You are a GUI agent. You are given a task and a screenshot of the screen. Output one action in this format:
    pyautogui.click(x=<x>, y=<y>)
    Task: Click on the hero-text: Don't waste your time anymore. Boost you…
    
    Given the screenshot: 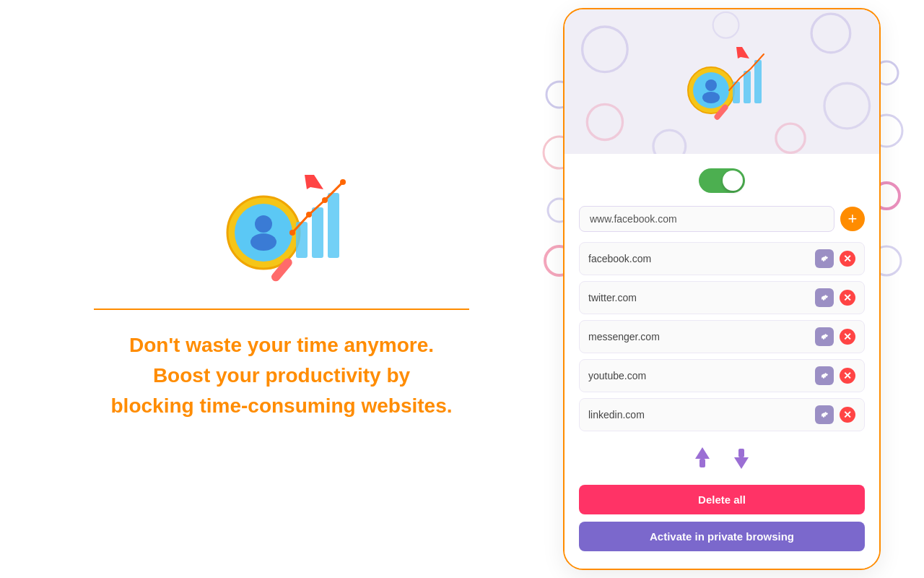 What is the action you would take?
    pyautogui.click(x=282, y=376)
    